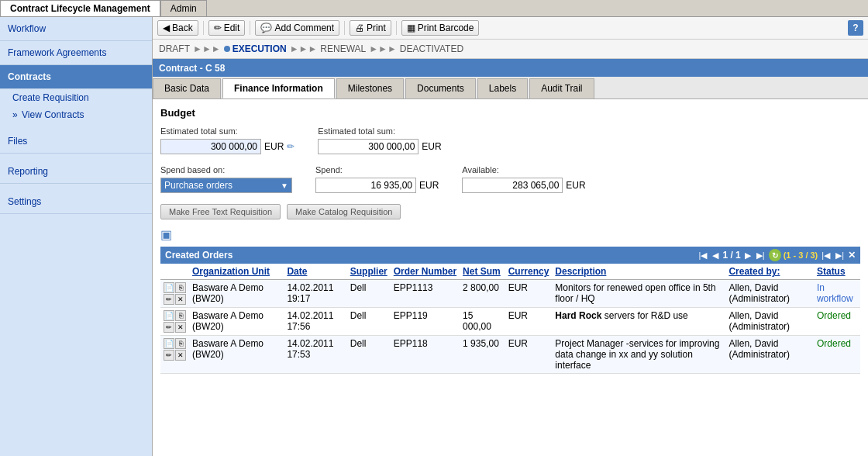 The width and height of the screenshot is (868, 456). What do you see at coordinates (291, 147) in the screenshot?
I see `edit-pencil-icon: ✏` at bounding box center [291, 147].